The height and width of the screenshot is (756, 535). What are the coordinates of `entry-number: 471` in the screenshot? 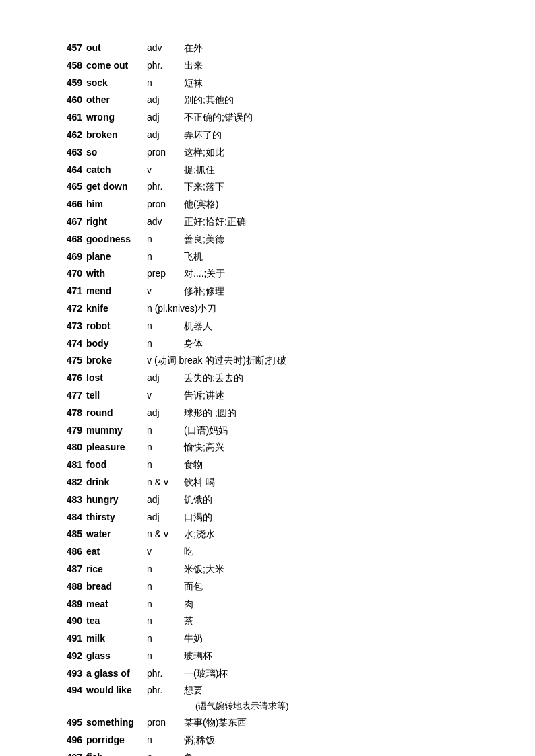 It's located at (68, 291).